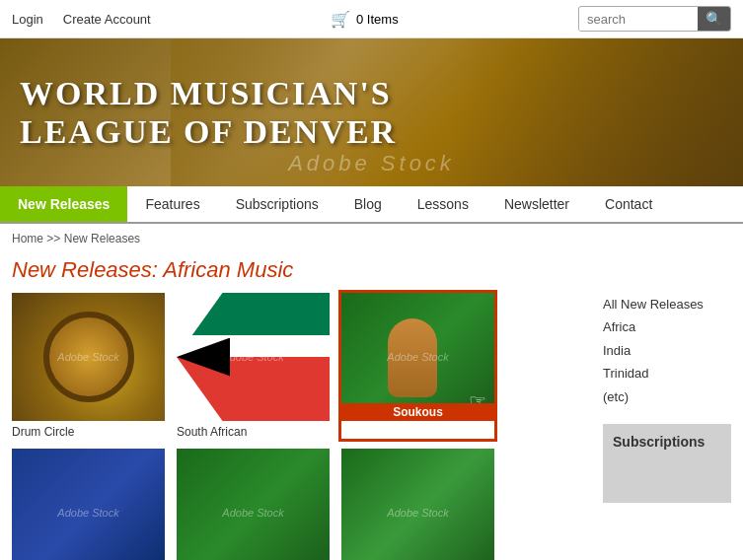 The height and width of the screenshot is (560, 743). What do you see at coordinates (371, 20) in the screenshot?
I see `top-bar: Login Create Account 🛒 0 Items 🔍` at bounding box center [371, 20].